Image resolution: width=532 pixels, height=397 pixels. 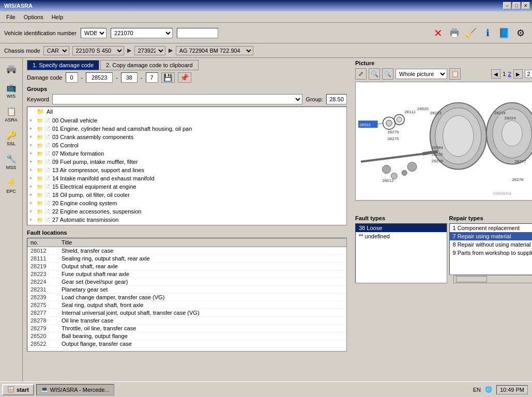 What do you see at coordinates (374, 74) in the screenshot?
I see `zoom-in-icon: 🔍` at bounding box center [374, 74].